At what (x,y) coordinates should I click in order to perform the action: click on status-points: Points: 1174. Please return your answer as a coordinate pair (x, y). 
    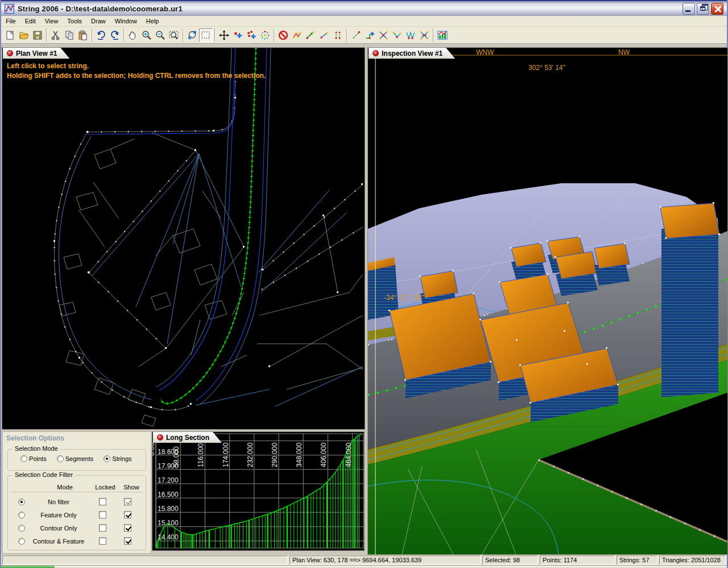
    Looking at the image, I should click on (577, 560).